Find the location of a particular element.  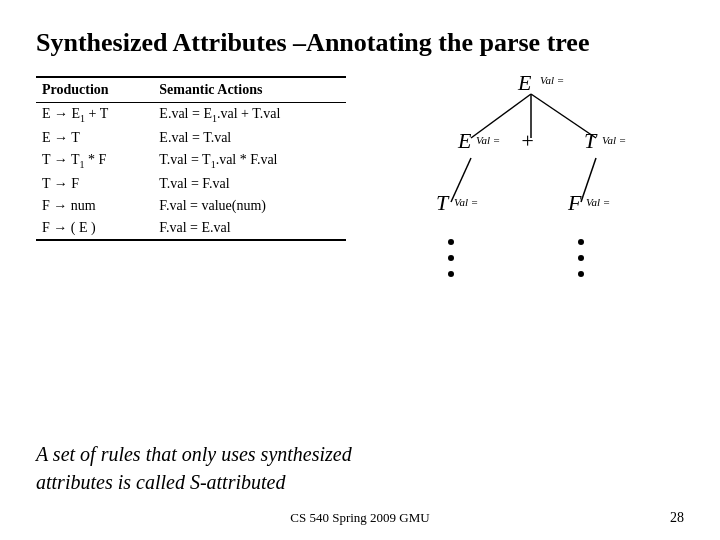

tree-val-T-right: Val = is located at coordinates (614, 140).